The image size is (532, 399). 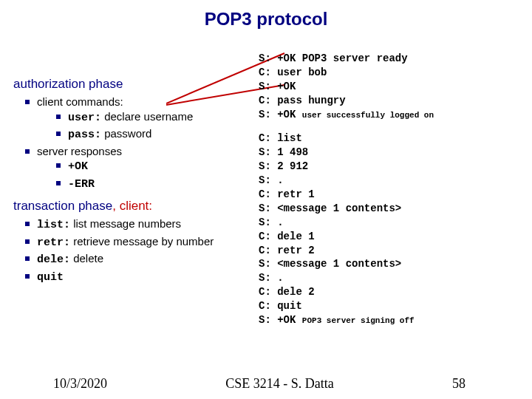 What do you see at coordinates (132, 250) in the screenshot?
I see `trans-list: list: list message numbers retr: retriev…` at bounding box center [132, 250].